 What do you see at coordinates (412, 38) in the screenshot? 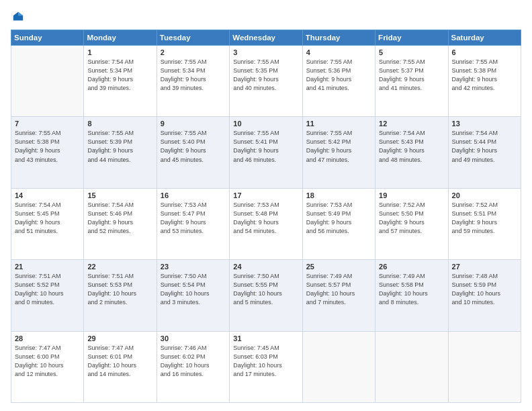
I see `calendar-header-friday: Friday` at bounding box center [412, 38].